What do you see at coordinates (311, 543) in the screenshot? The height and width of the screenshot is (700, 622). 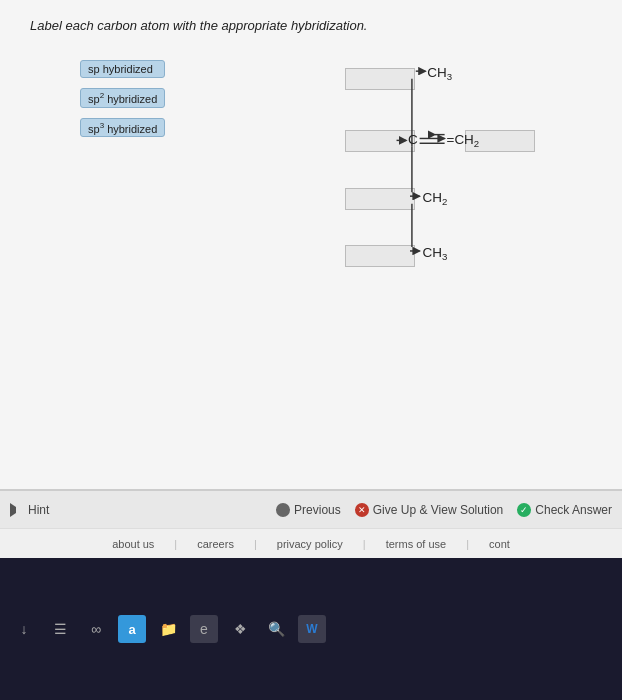 I see `footer-bar: about us | careers | privacy policy | te…` at bounding box center [311, 543].